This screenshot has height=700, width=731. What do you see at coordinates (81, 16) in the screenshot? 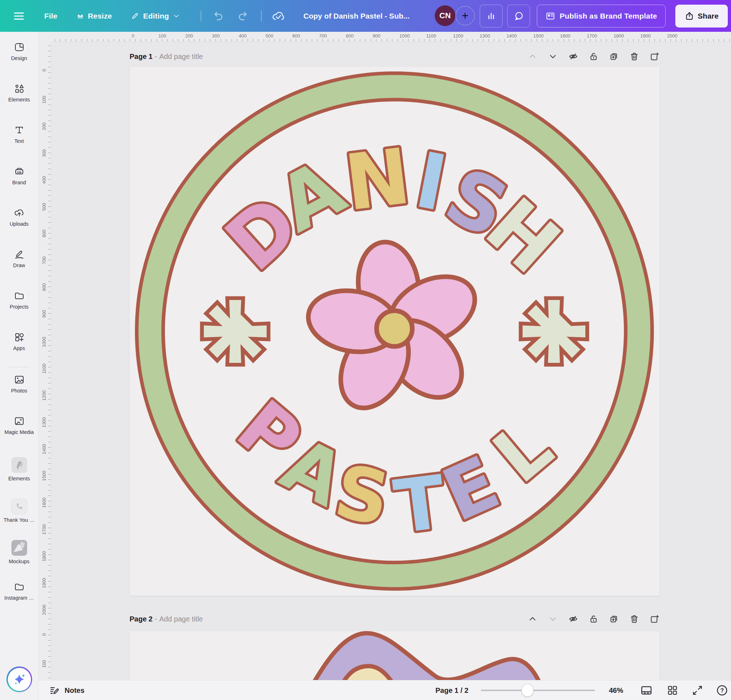
I see `crown-icon` at bounding box center [81, 16].